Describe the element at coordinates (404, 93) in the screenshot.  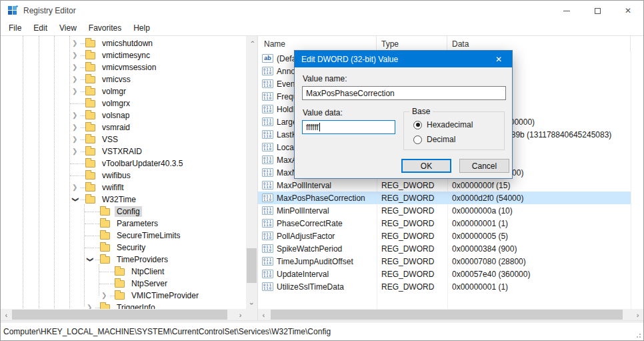
I see `value-name-input: MaxPosPhaseCorrection` at that location.